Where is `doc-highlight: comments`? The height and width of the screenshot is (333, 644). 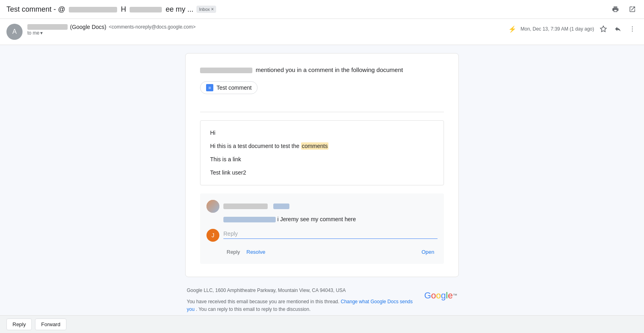
doc-highlight: comments is located at coordinates (315, 146).